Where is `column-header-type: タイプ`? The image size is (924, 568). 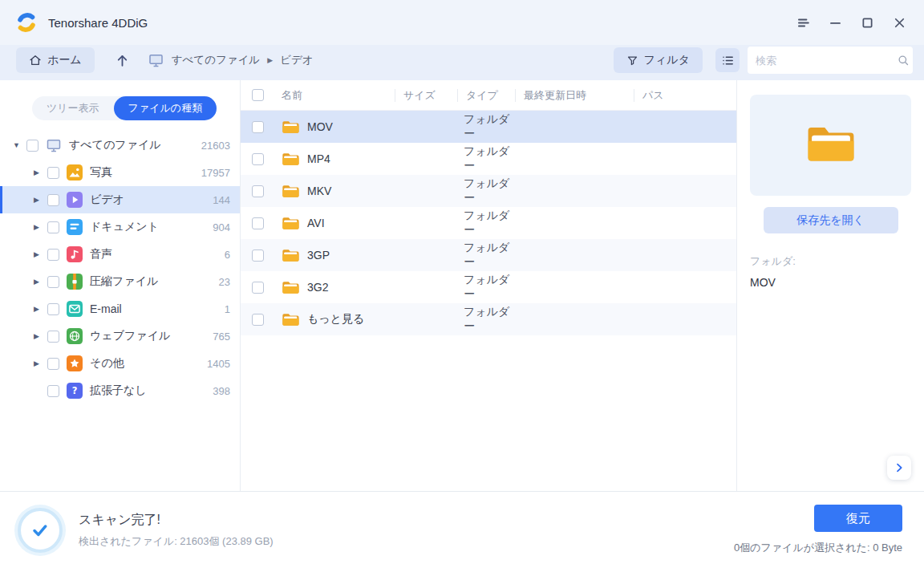
column-header-type: タイプ is located at coordinates (486, 95).